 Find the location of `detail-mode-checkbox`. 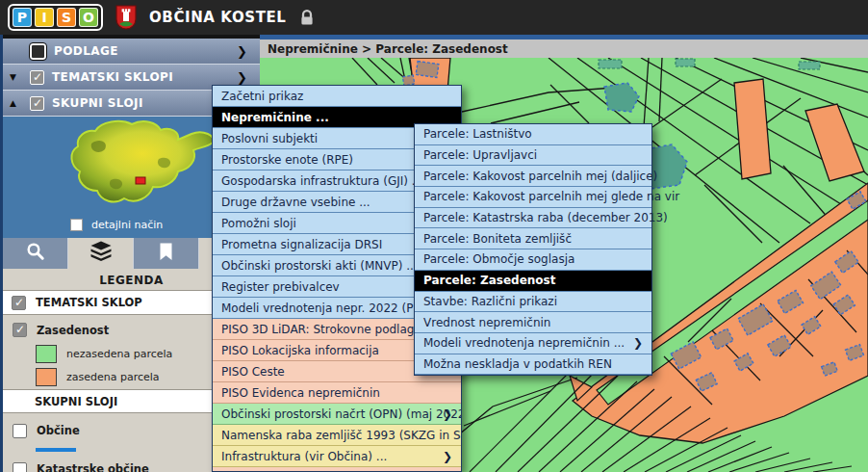

detail-mode-checkbox is located at coordinates (77, 225).